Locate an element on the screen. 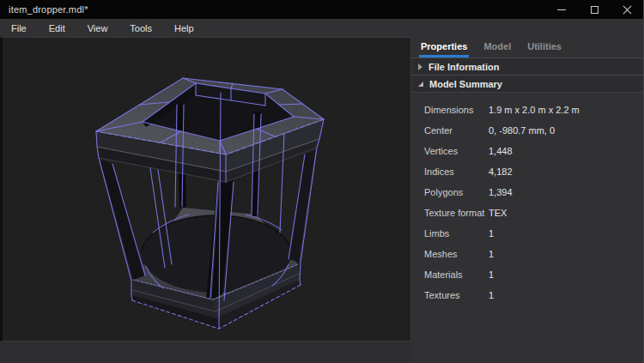  property-value: 1,448 is located at coordinates (501, 151).